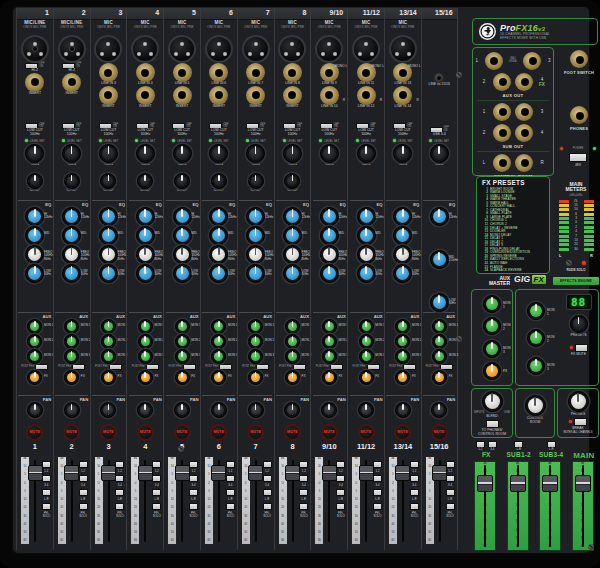 Image resolution: width=600 pixels, height=568 pixels. I want to click on control-room-knob, so click(536, 406).